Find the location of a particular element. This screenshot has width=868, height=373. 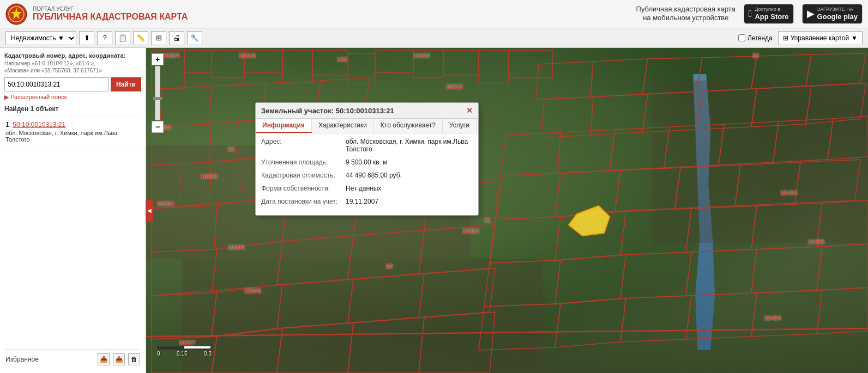

toolbar: Недвижимость ▼ ⬆ ? 📋 📏 ⊞ 🖨 🔧 Легенда ⊞ У… is located at coordinates (434, 38).